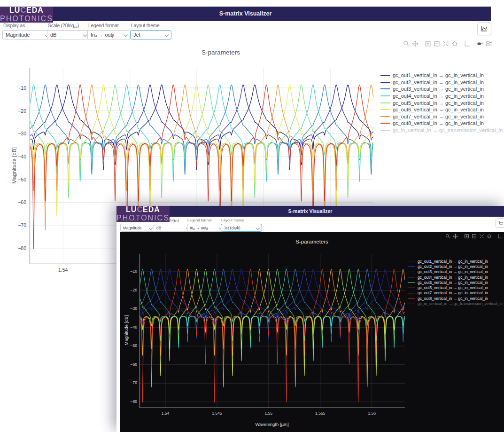 The image size is (504, 432). Describe the element at coordinates (130, 401) in the screenshot. I see `y-tick-label: −80` at that location.